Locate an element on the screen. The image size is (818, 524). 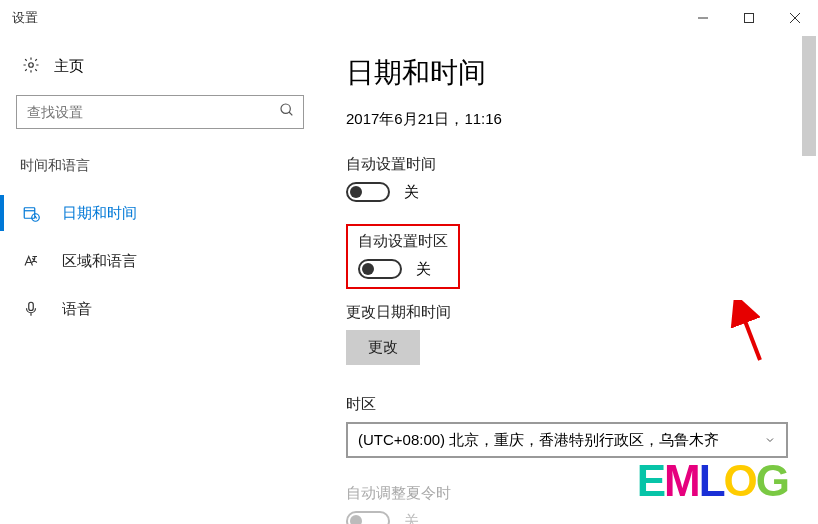
timezone-select: (UTC+08:00) 北京，重庆，香港特别行政区，乌鲁木齐 is located at coordinates (567, 440).